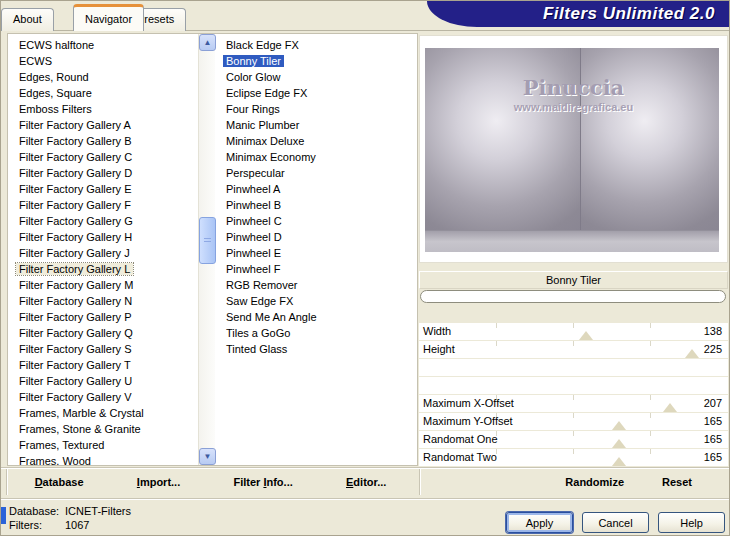  I want to click on filter-item: Pinwheel E, so click(316, 253).